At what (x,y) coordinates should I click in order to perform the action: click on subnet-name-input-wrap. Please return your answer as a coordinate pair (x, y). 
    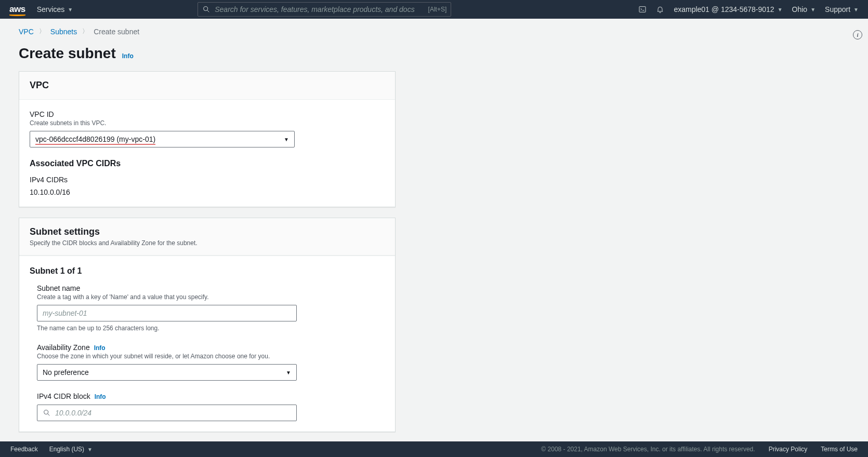
    Looking at the image, I should click on (167, 313).